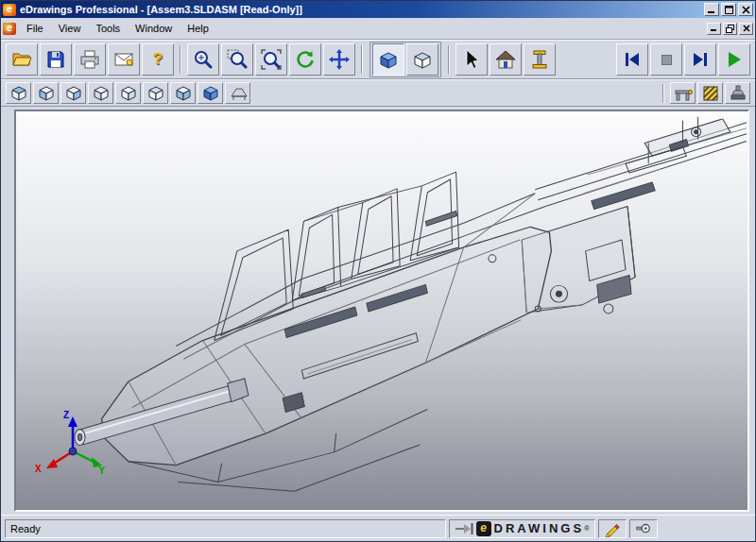 This screenshot has width=756, height=542. I want to click on menu-window: Window, so click(153, 28).